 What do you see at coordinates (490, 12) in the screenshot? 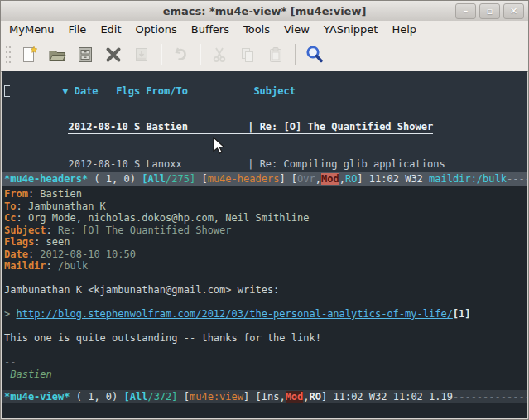
I see `maximize-button: ▫` at bounding box center [490, 12].